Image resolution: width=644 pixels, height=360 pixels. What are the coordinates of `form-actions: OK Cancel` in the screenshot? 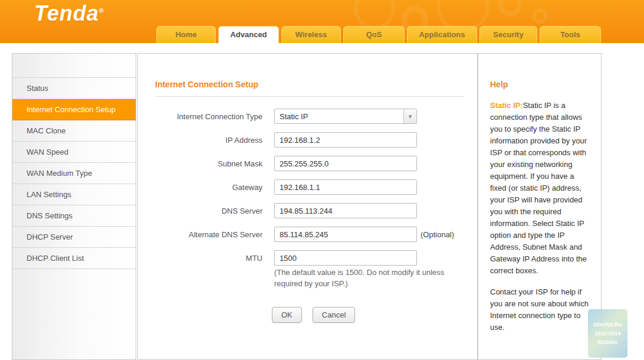 It's located at (366, 315).